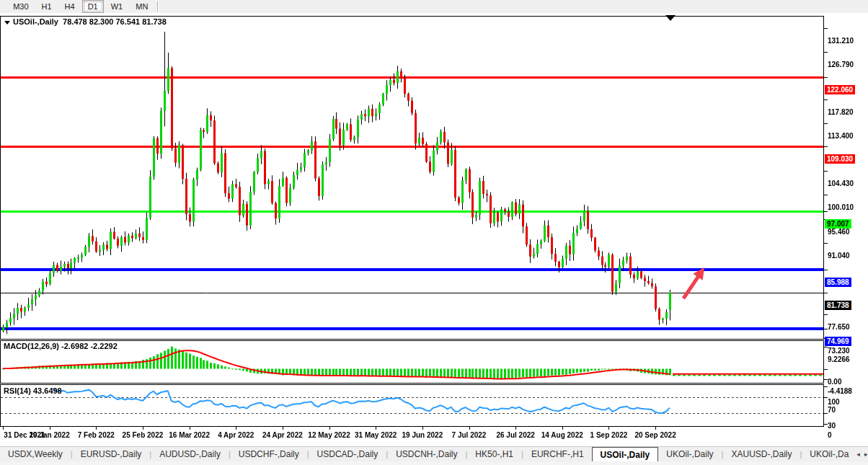  I want to click on price-tick-label: 95.460, so click(839, 232).